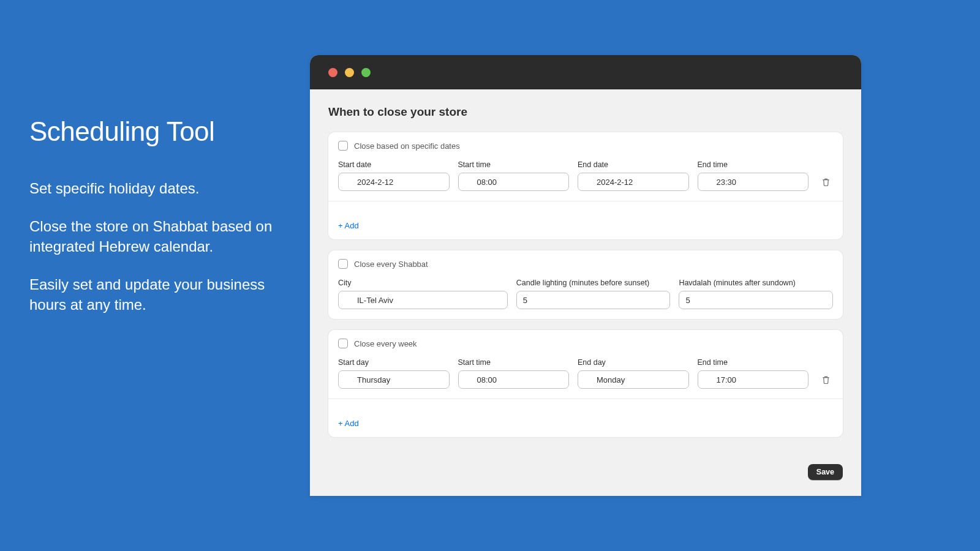 The height and width of the screenshot is (551, 980). Describe the element at coordinates (386, 344) in the screenshot. I see `weekly-checkbox-label: Close every week` at that location.